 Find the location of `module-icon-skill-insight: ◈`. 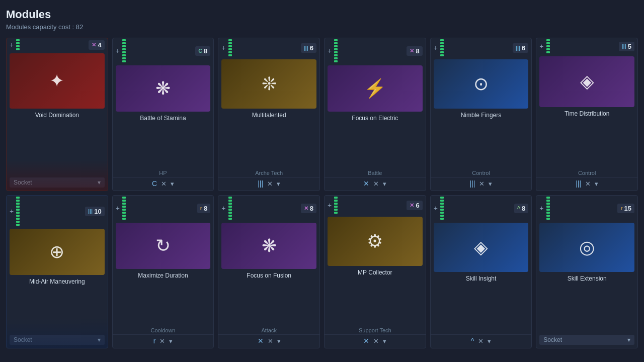

module-icon-skill-insight: ◈ is located at coordinates (481, 247).